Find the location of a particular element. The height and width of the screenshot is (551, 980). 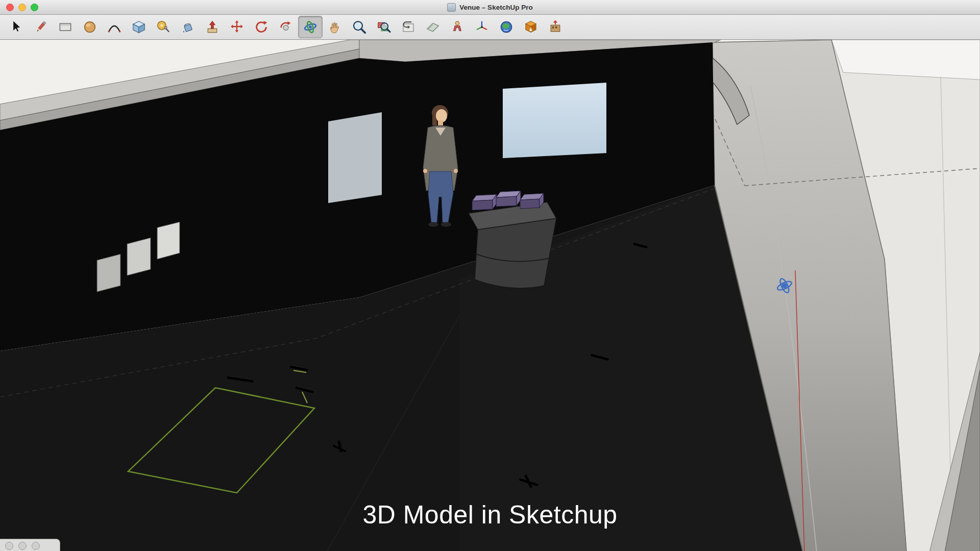

video-caption: 3D Model in Sketchup is located at coordinates (490, 515).